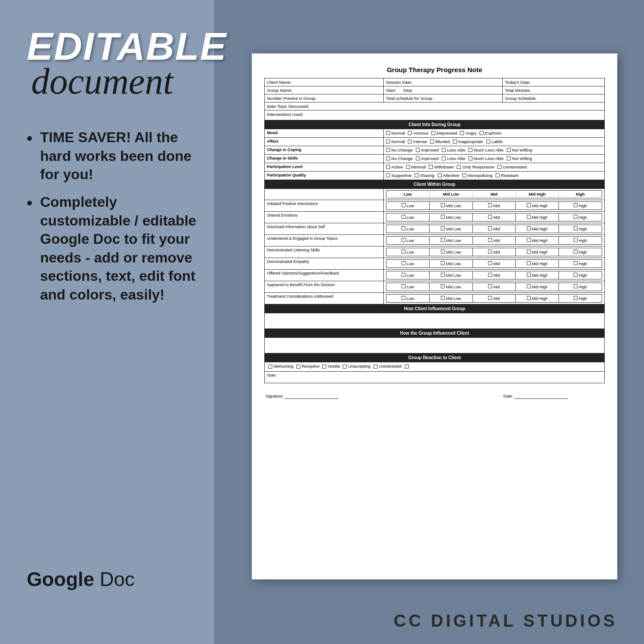 This screenshot has height=644, width=644. I want to click on group-reaction-options-row: Welcoming Receptive Hostile Unaccepting …, so click(435, 367).